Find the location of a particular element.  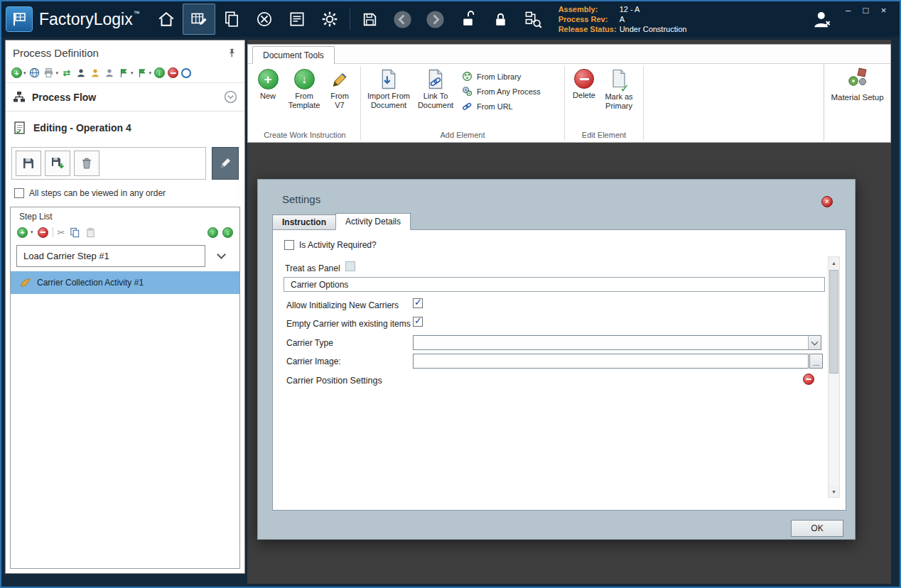

dialog-close-button: ✕ is located at coordinates (827, 202).